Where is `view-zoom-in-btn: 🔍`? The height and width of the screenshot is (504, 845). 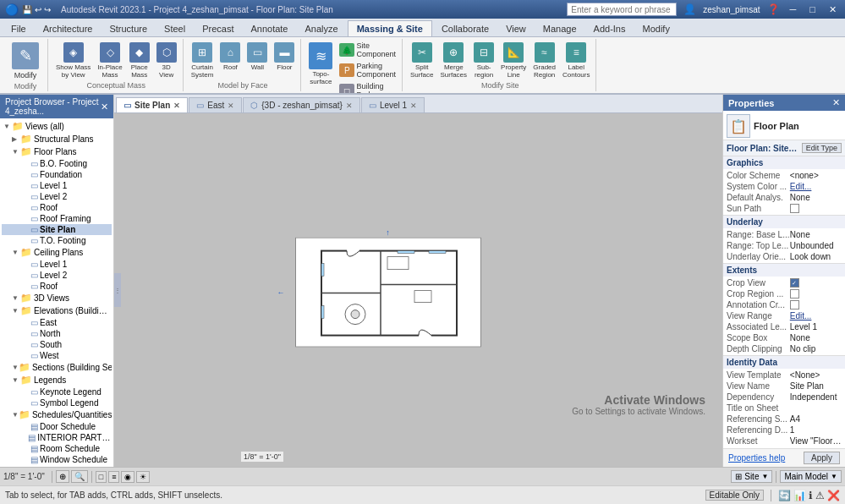
view-zoom-in-btn: 🔍 is located at coordinates (80, 477).